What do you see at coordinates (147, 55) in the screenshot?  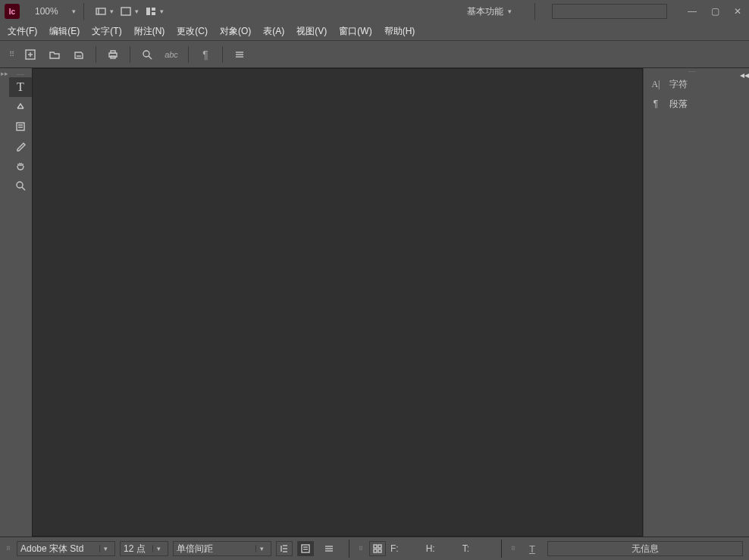 I see `find-button` at bounding box center [147, 55].